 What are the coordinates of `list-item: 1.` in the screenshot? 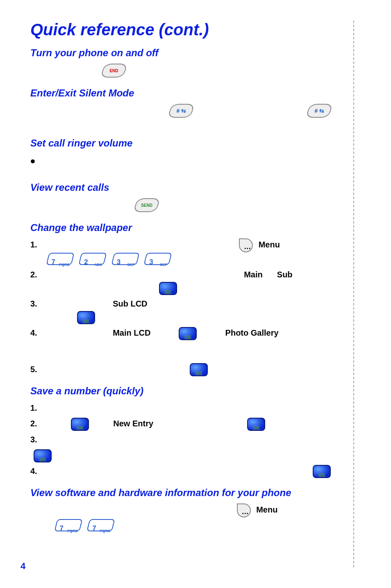 It's located at (192, 408).